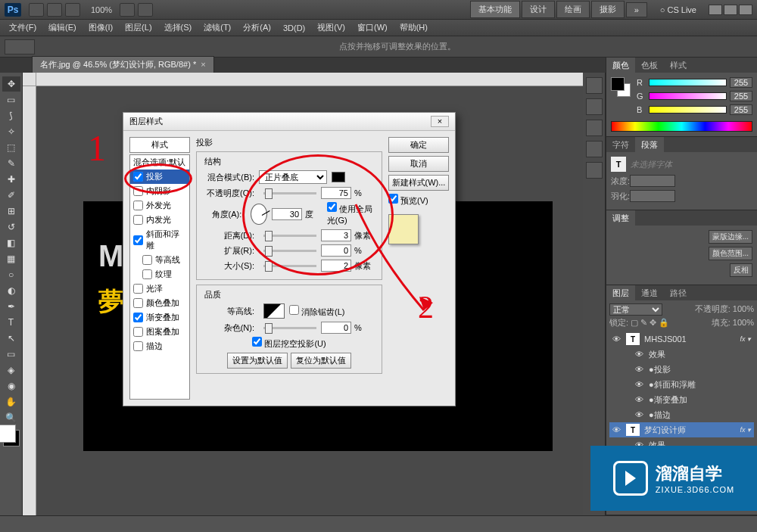 The height and width of the screenshot is (532, 757). Describe the element at coordinates (11, 322) in the screenshot. I see `type-tool: T` at that location.